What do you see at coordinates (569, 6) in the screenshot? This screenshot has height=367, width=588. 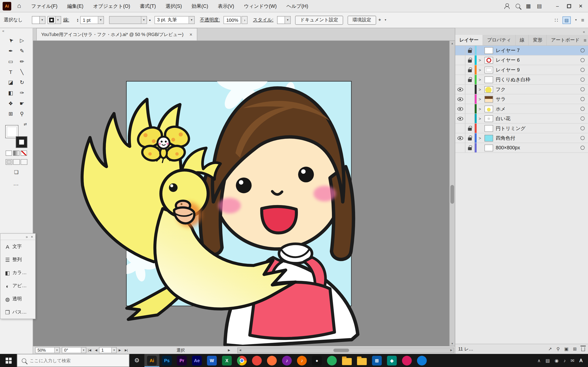 I see `restore-button` at bounding box center [569, 6].